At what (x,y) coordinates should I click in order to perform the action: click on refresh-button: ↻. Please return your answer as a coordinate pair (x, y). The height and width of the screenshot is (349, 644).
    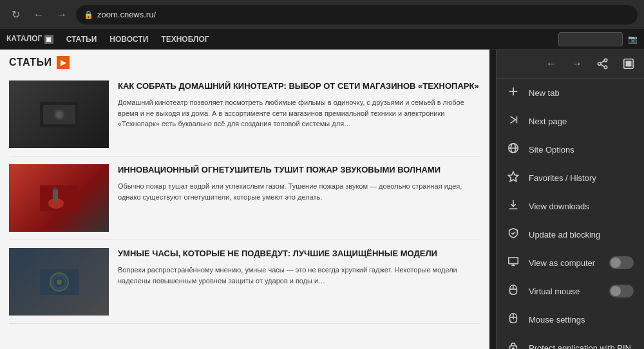
    Looking at the image, I should click on (15, 15).